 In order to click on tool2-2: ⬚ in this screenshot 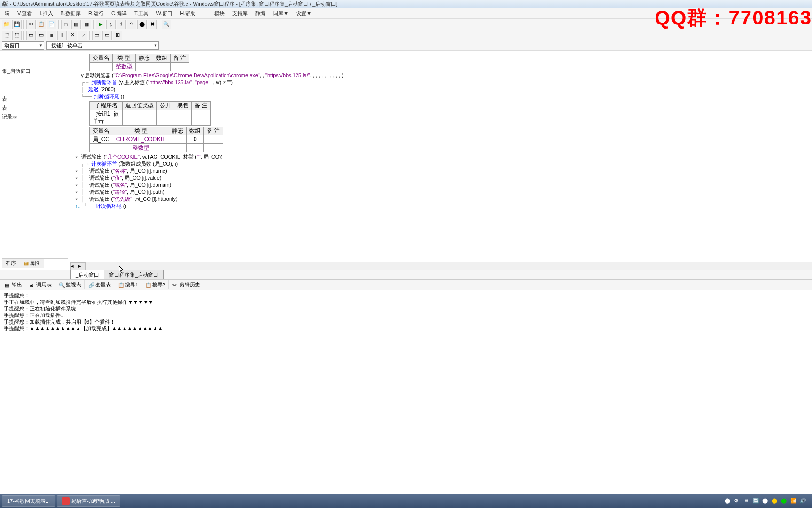, I will do `click(17, 35)`.